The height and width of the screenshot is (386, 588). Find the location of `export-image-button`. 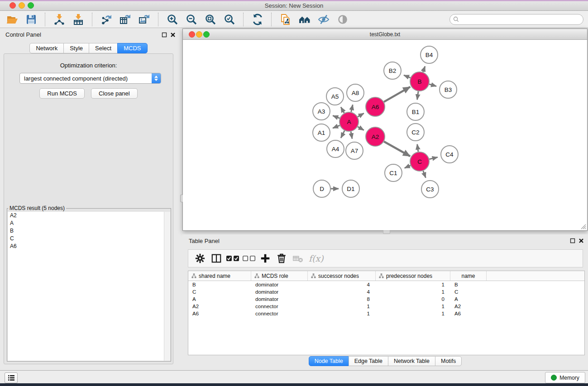

export-image-button is located at coordinates (144, 19).